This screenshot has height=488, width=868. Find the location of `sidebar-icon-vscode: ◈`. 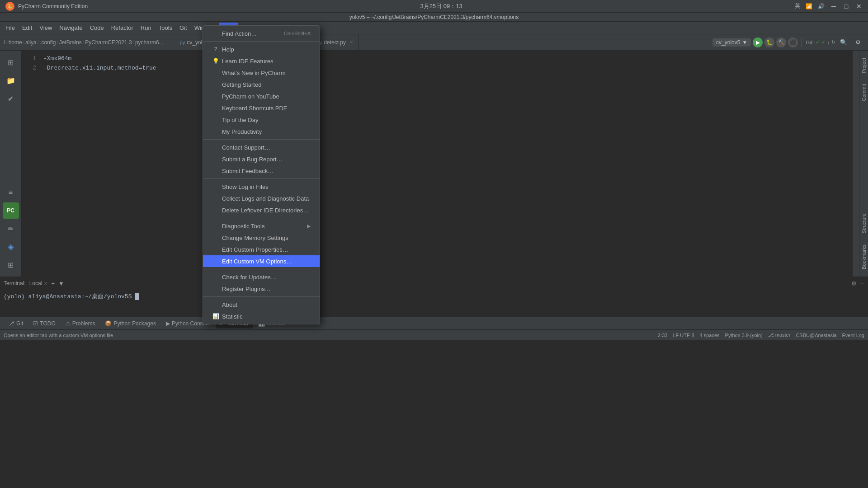

sidebar-icon-vscode: ◈ is located at coordinates (11, 247).